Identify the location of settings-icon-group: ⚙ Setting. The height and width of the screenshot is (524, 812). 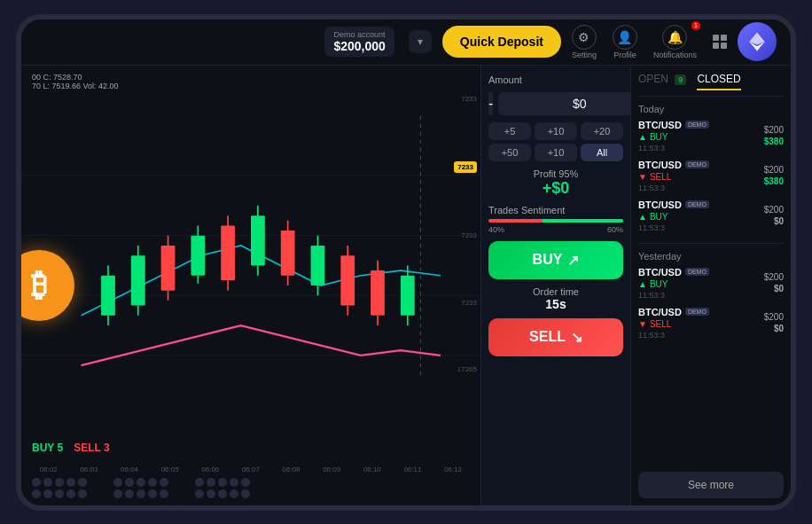
(584, 43).